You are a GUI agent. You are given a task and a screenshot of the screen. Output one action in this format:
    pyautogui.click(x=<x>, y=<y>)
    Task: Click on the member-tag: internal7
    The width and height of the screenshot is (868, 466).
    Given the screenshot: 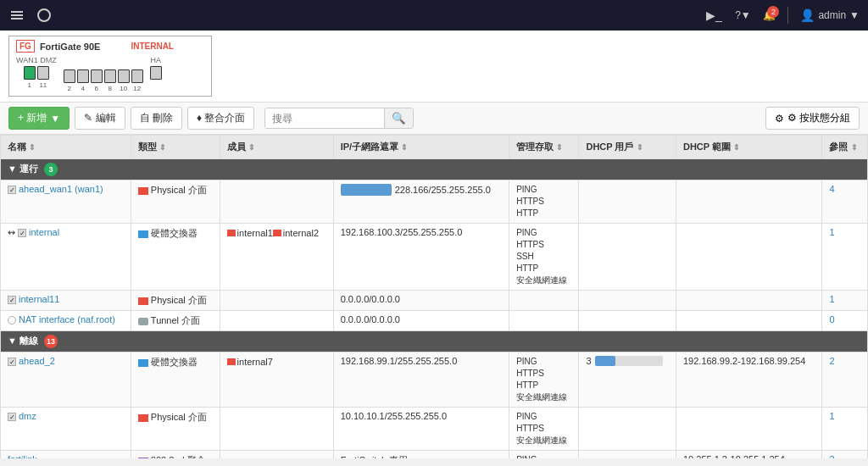 What is the action you would take?
    pyautogui.click(x=250, y=362)
    